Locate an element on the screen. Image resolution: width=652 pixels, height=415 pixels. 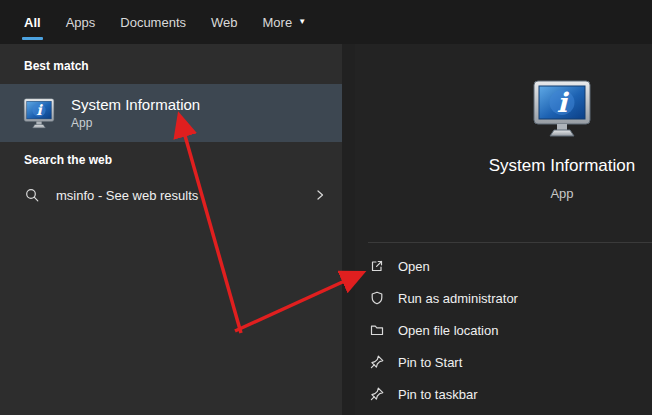
action-label: Pin to taskbar is located at coordinates (438, 394).